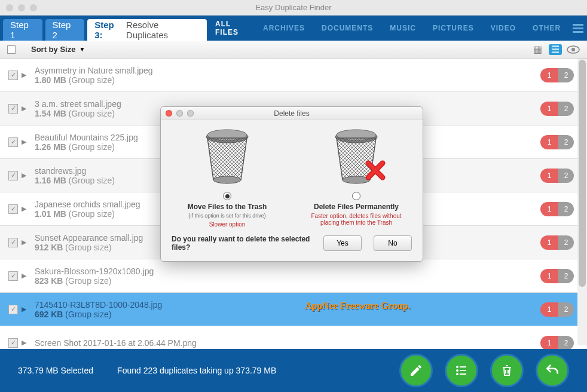  Describe the element at coordinates (23, 30) in the screenshot. I see `tab-step1: Step 1` at that location.